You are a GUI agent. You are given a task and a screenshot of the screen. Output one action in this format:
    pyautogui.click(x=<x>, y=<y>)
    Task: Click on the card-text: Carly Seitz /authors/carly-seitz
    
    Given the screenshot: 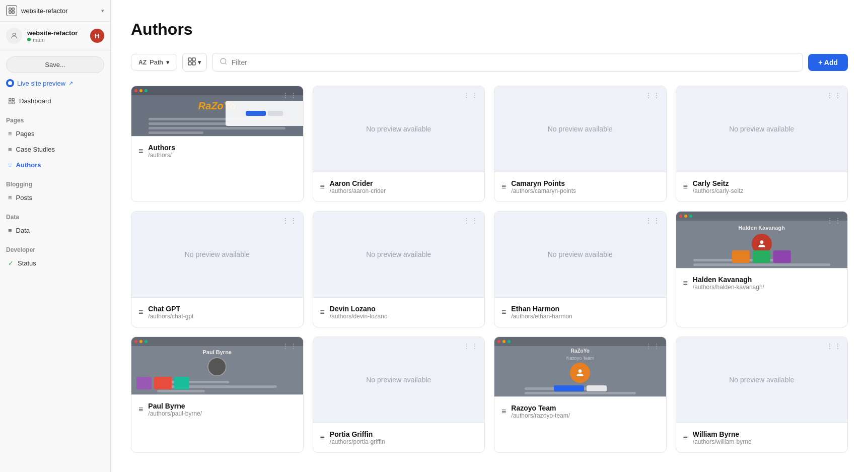 What is the action you would take?
    pyautogui.click(x=718, y=187)
    